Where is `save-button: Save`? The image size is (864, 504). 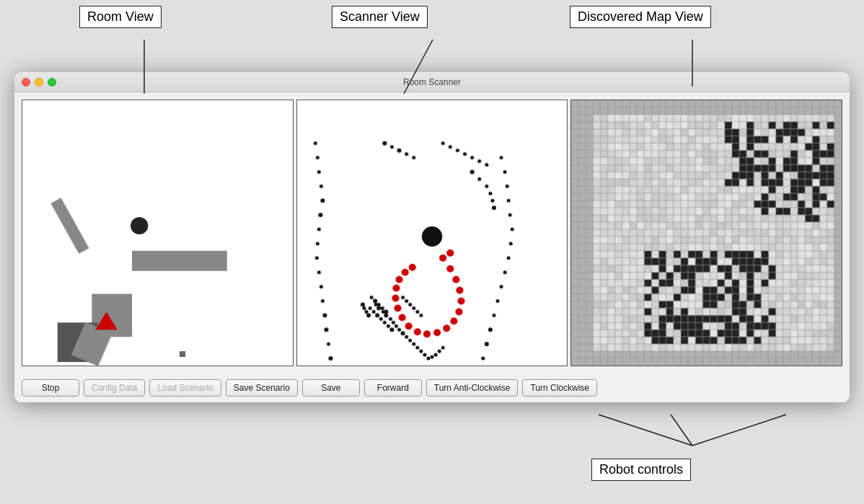 save-button: Save is located at coordinates (331, 388).